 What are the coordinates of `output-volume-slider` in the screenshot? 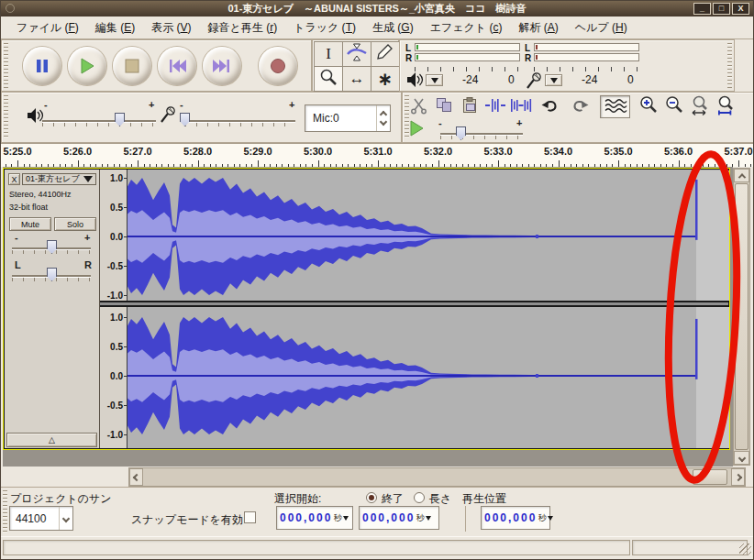 It's located at (99, 121).